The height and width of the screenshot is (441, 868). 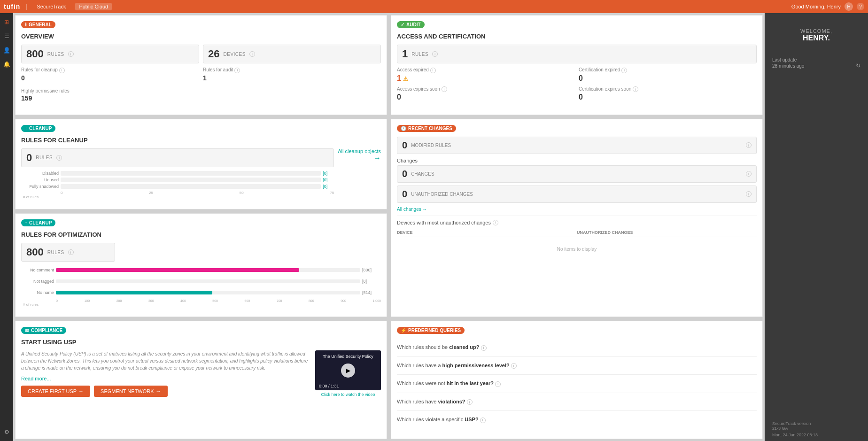 What do you see at coordinates (93, 7) in the screenshot?
I see `tab-public-cloud: Public Cloud` at bounding box center [93, 7].